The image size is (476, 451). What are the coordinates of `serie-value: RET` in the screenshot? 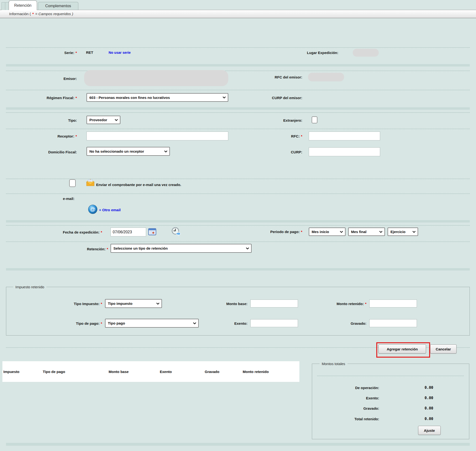 It's located at (90, 52).